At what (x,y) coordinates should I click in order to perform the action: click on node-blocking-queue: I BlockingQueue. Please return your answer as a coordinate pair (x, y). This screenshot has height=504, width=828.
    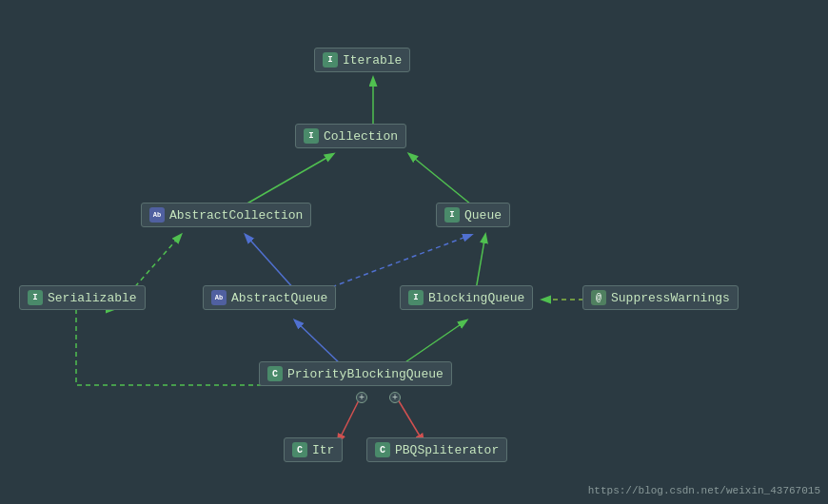
    Looking at the image, I should click on (466, 298).